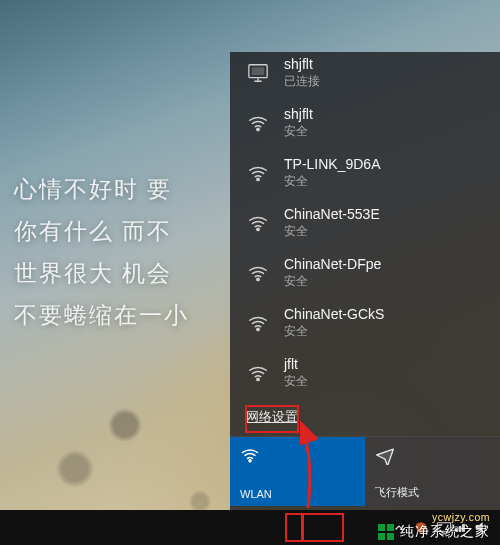 This screenshot has height=545, width=500. Describe the element at coordinates (432, 472) in the screenshot. I see `quick-tile-airplane: 飞行模式` at that location.